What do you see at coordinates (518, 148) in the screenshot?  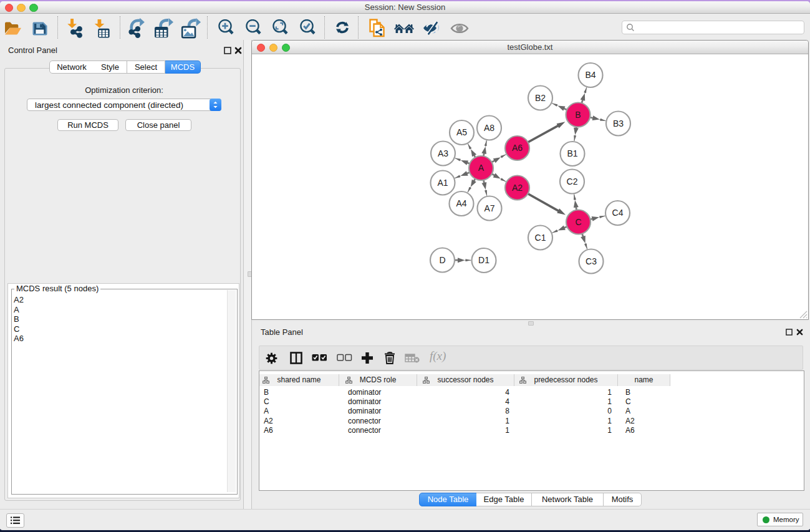 I see `svg-text: A6` at bounding box center [518, 148].